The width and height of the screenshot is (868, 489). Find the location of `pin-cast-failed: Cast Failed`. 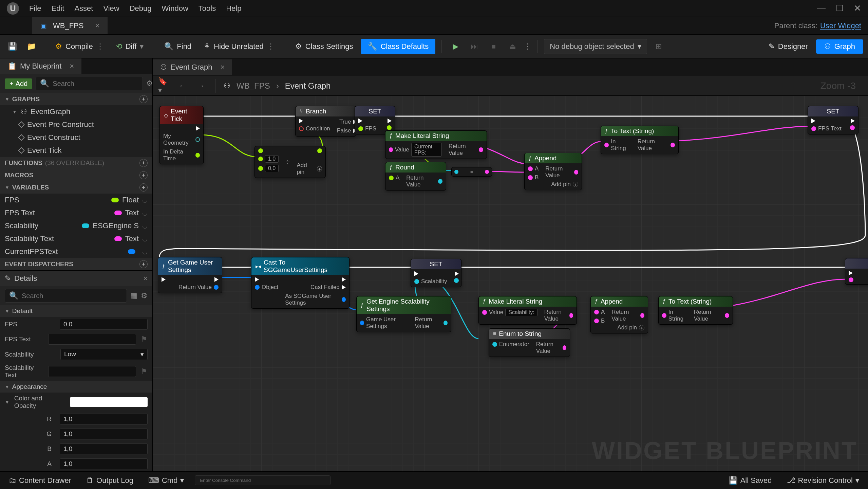

pin-cast-failed: Cast Failed is located at coordinates (328, 287).